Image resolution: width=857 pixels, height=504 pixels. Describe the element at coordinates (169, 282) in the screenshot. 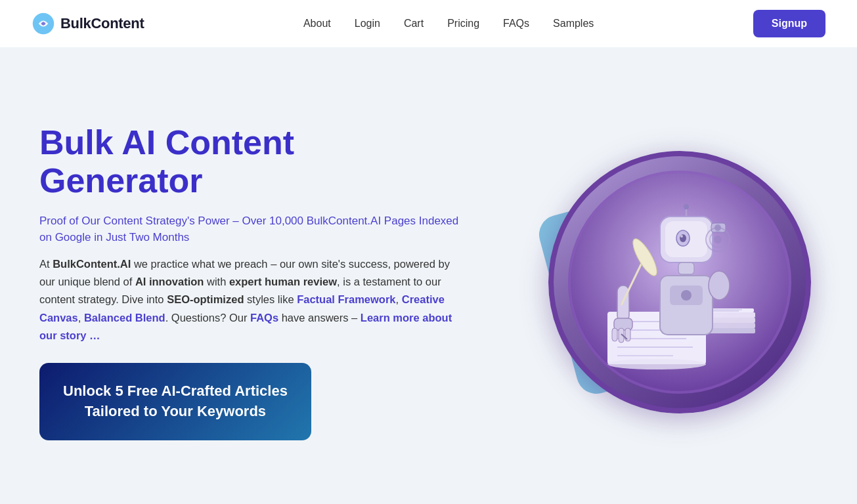

I see `bold-ai: AI innovation` at that location.